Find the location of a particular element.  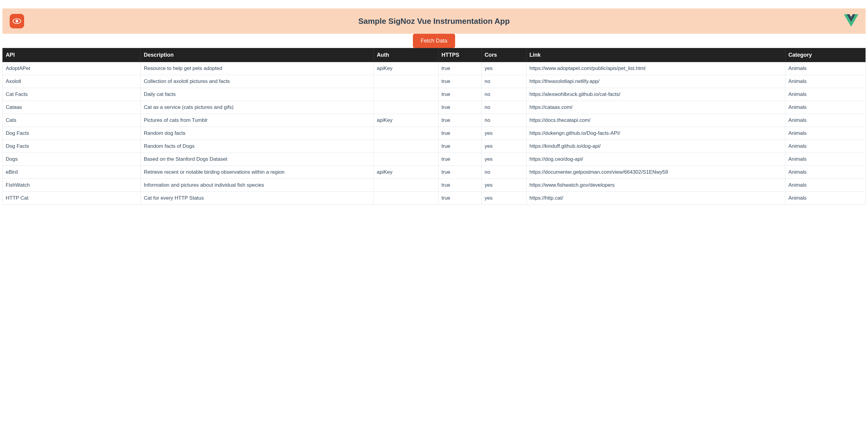

table-row: CataasCat as a service (cats pictures an… is located at coordinates (434, 107).